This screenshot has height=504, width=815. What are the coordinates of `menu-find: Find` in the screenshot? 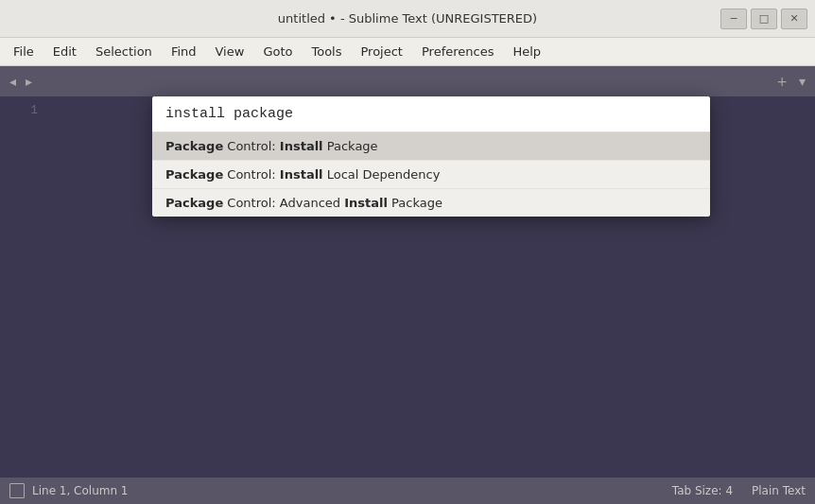 It's located at (183, 51).